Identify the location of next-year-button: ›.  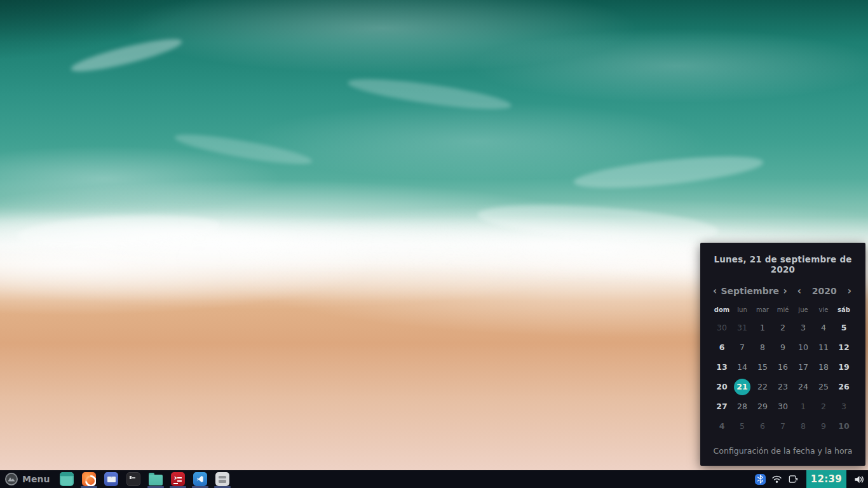
(850, 291).